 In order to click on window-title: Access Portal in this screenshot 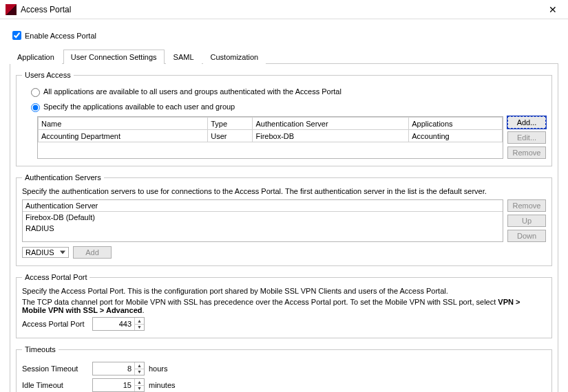, I will do `click(282, 10)`.